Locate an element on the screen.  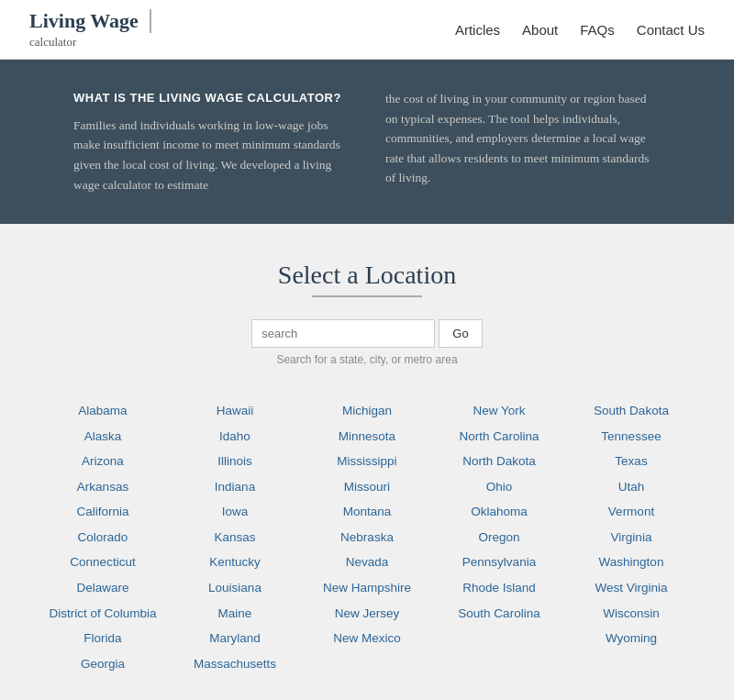
state-link: Illinois is located at coordinates (235, 461).